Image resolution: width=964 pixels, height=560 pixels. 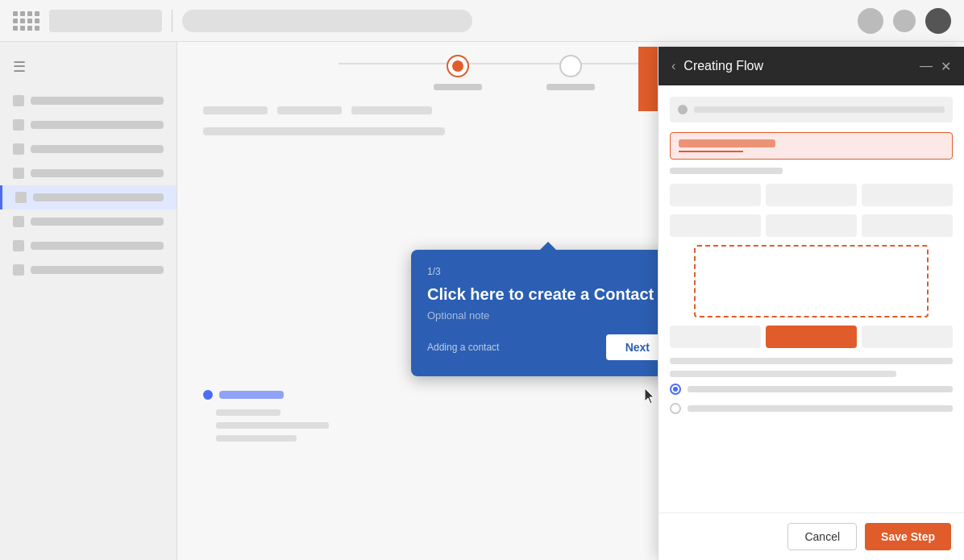 I want to click on tooltip-popup: 1/3 ✕ Click here to create a Contact Opt…, so click(x=548, y=313).